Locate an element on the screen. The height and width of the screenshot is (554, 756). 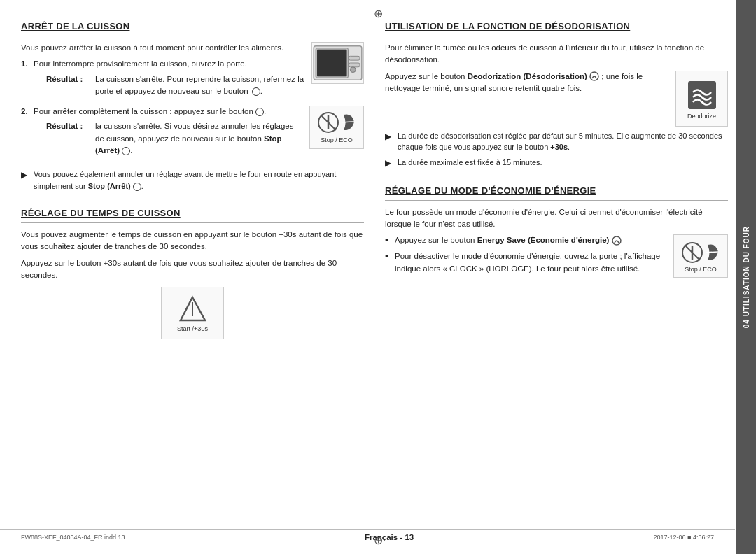
section-desod-divider is located at coordinates (556, 36).